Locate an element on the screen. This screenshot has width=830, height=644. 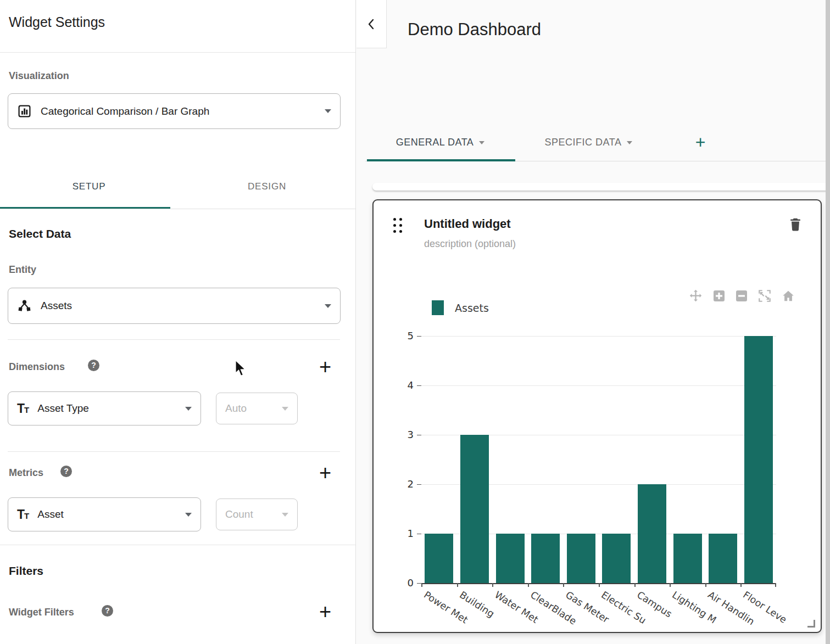
drag-handle-icon is located at coordinates (398, 225).